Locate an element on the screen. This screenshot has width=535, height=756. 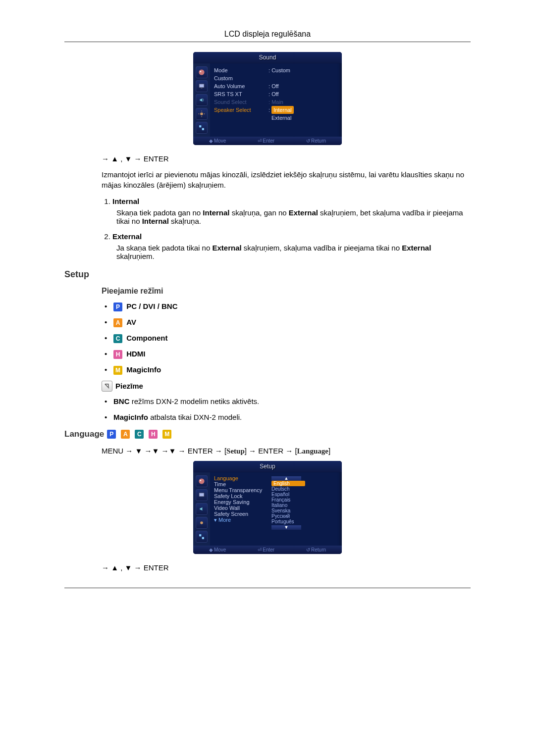
mode-item: C Component is located at coordinates (286, 338).